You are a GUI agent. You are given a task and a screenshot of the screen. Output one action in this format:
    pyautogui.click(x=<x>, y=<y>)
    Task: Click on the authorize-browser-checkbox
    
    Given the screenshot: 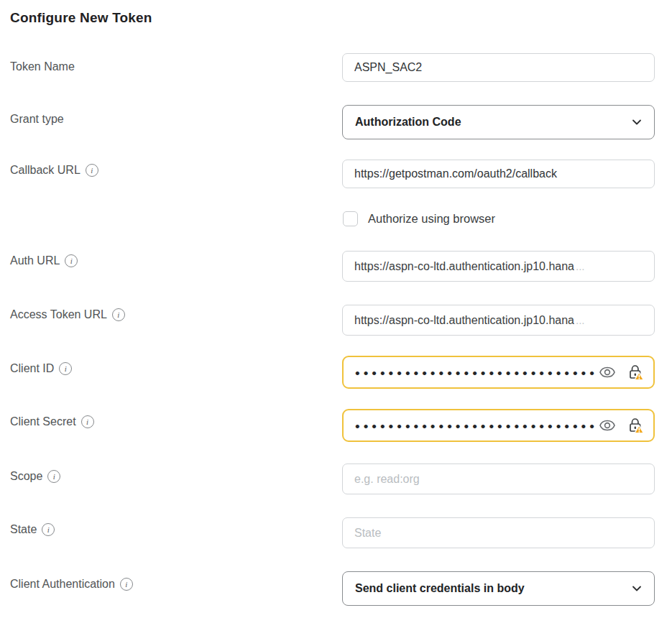 What is the action you would take?
    pyautogui.click(x=351, y=218)
    